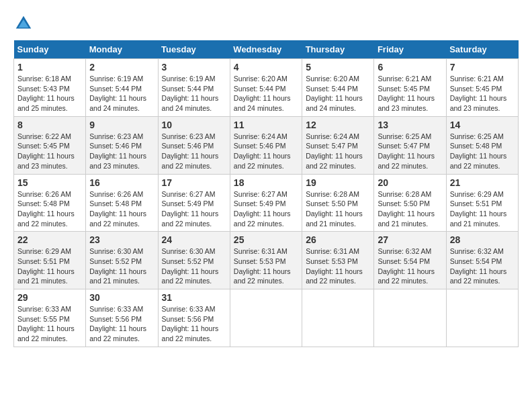 The height and width of the screenshot is (411, 532). What do you see at coordinates (46, 266) in the screenshot?
I see `day-info: Sunrise: 6:29 AMSunset: 5:51 PMDaylight:…` at bounding box center [46, 266].